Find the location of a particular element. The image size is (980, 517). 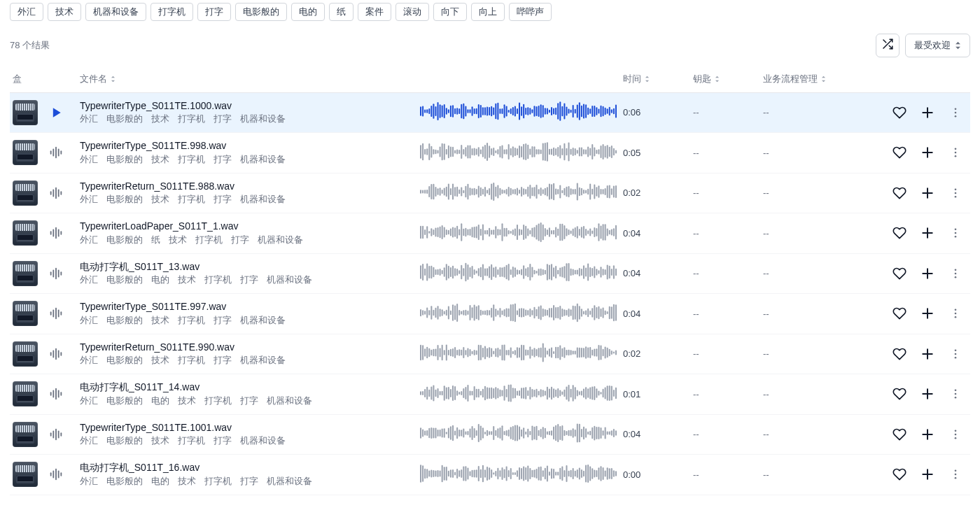

file-tag: 电的 is located at coordinates (160, 481).